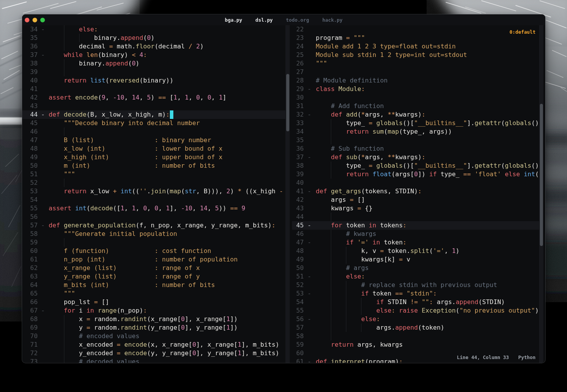  What do you see at coordinates (416, 98) in the screenshot?
I see `code-line: 30` at bounding box center [416, 98].